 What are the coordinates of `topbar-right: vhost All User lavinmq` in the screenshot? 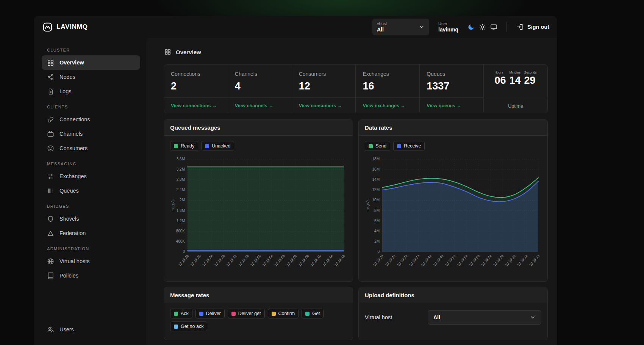 It's located at (461, 27).